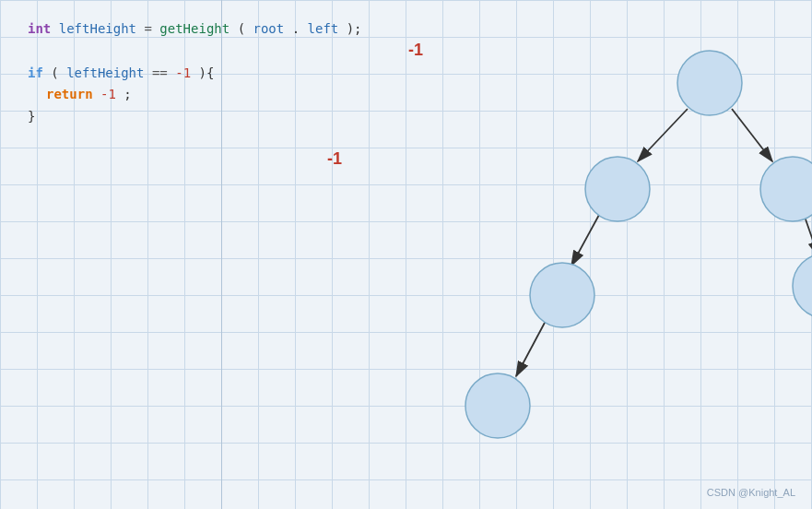  What do you see at coordinates (70, 94) in the screenshot?
I see `keyword-return: return` at bounding box center [70, 94].